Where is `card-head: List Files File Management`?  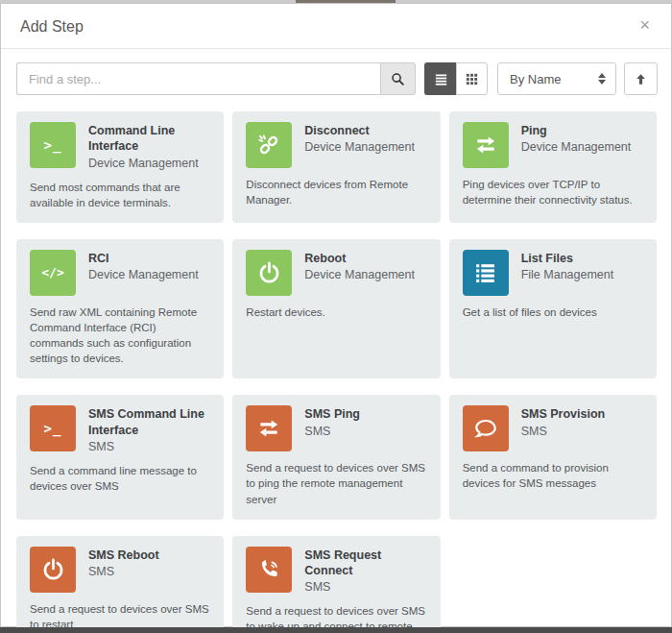 card-head: List Files File Management is located at coordinates (553, 273).